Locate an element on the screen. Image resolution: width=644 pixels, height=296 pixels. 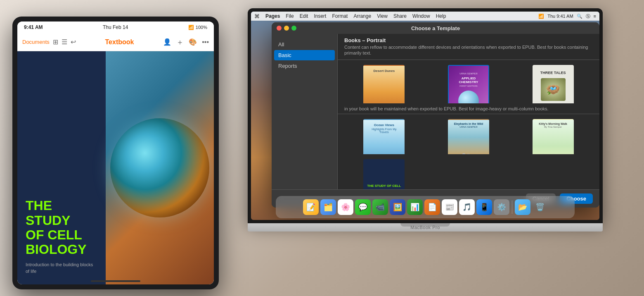
tb-title: APPLIED CHEMISTRY is located at coordinates (469, 80).